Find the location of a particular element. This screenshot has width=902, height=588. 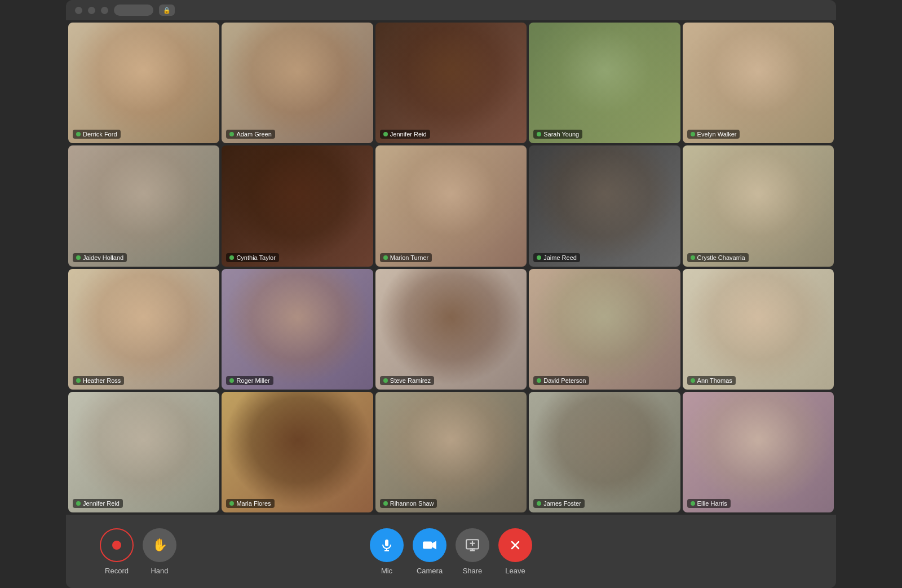

participant-name-text: Adam Green is located at coordinates (254, 134).